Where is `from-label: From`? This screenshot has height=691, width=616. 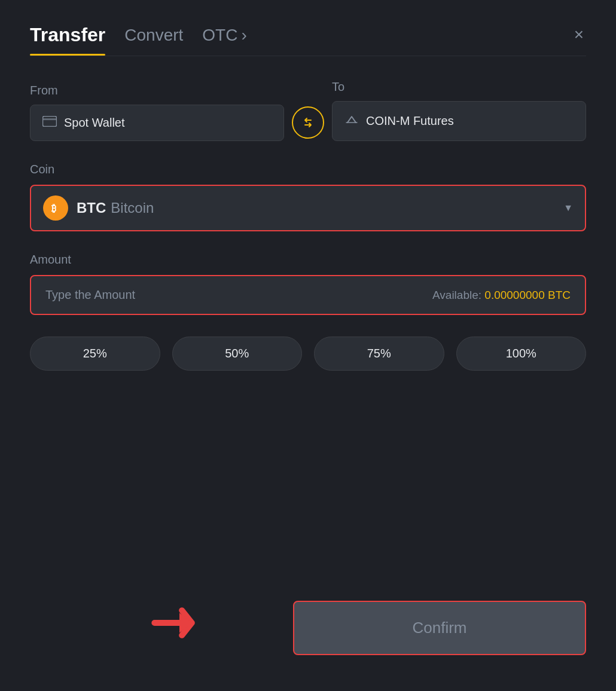
from-label: From is located at coordinates (157, 91).